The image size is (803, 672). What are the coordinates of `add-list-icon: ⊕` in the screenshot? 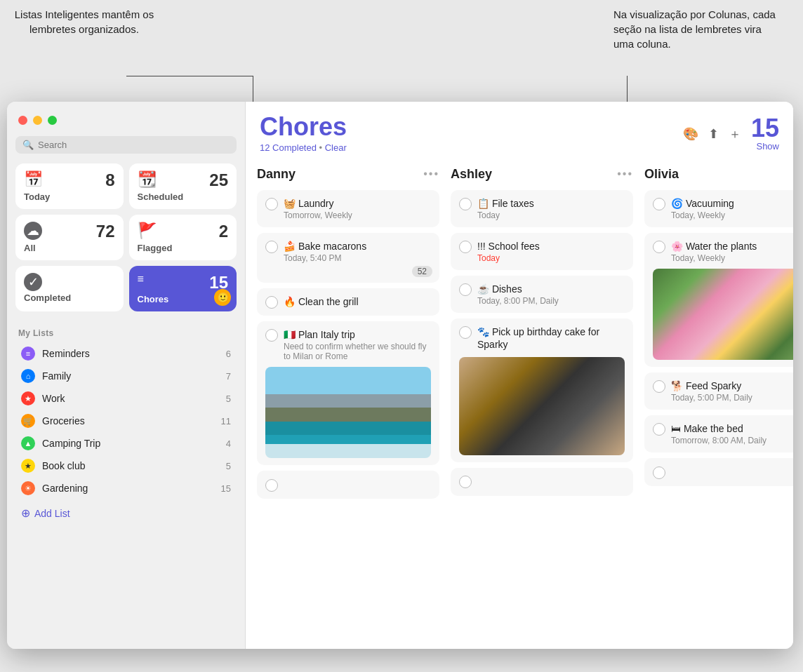 It's located at (25, 513).